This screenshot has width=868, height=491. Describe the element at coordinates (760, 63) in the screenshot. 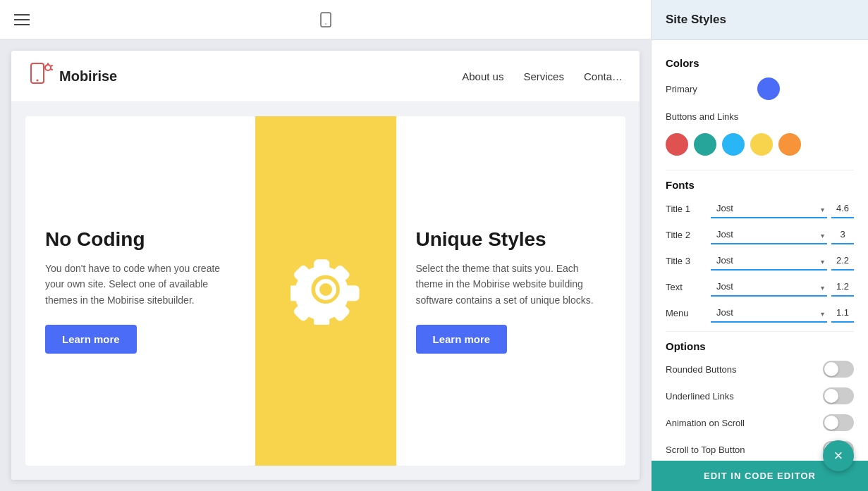

I see `colors-section-title: Colors` at that location.